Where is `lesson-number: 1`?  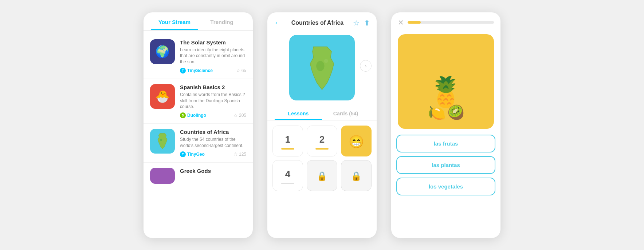
lesson-number: 1 is located at coordinates (288, 140).